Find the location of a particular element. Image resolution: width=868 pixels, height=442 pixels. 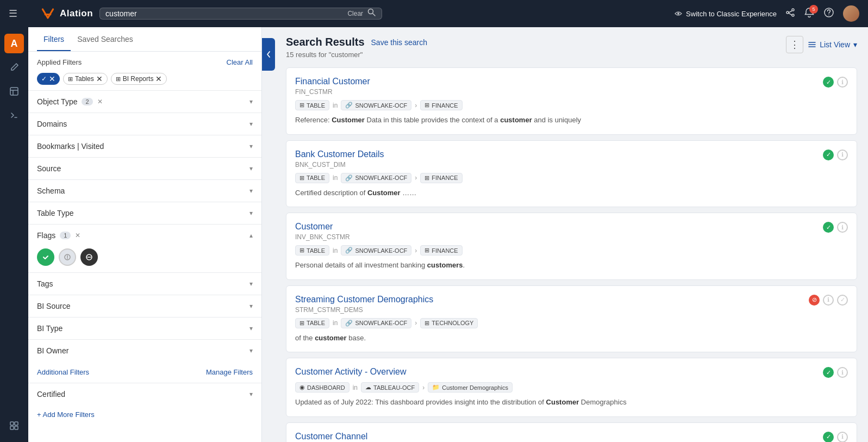

filter-header-schema: Schema ▾ is located at coordinates (145, 191).